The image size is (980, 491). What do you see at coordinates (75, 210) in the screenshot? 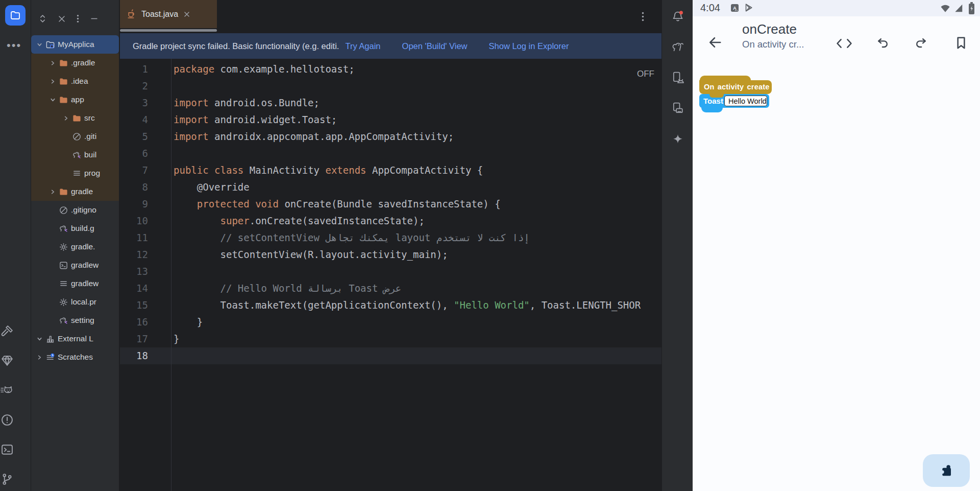
I see `tree-item--gitigno: .gitigno` at bounding box center [75, 210].